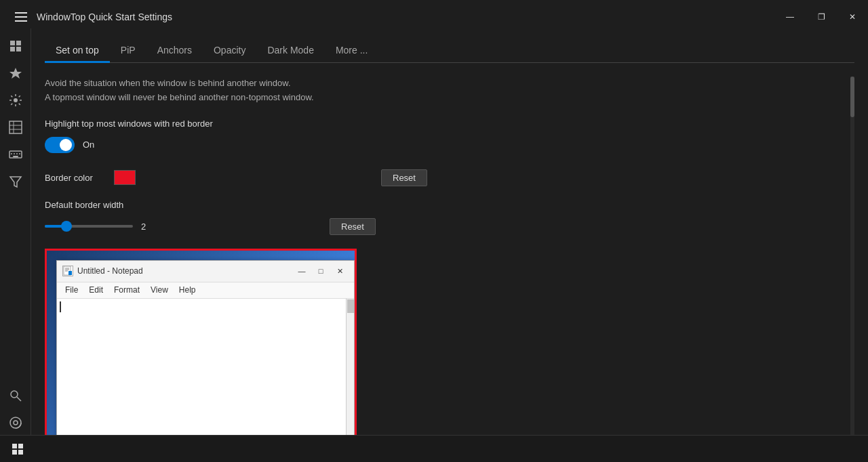 The image size is (868, 462). What do you see at coordinates (205, 291) in the screenshot?
I see `notepad-menu-bar: File Edit Format View Help` at bounding box center [205, 291].